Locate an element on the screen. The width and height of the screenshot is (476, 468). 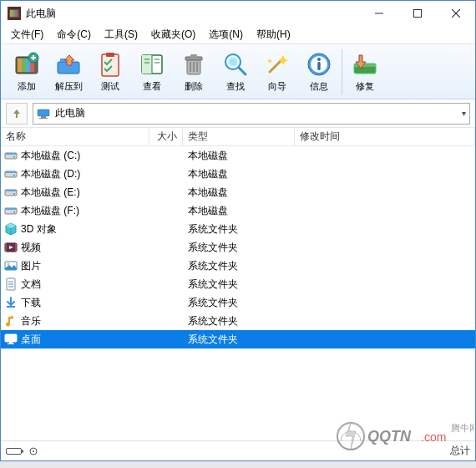
column-header-size: 大小 is located at coordinates (166, 137).